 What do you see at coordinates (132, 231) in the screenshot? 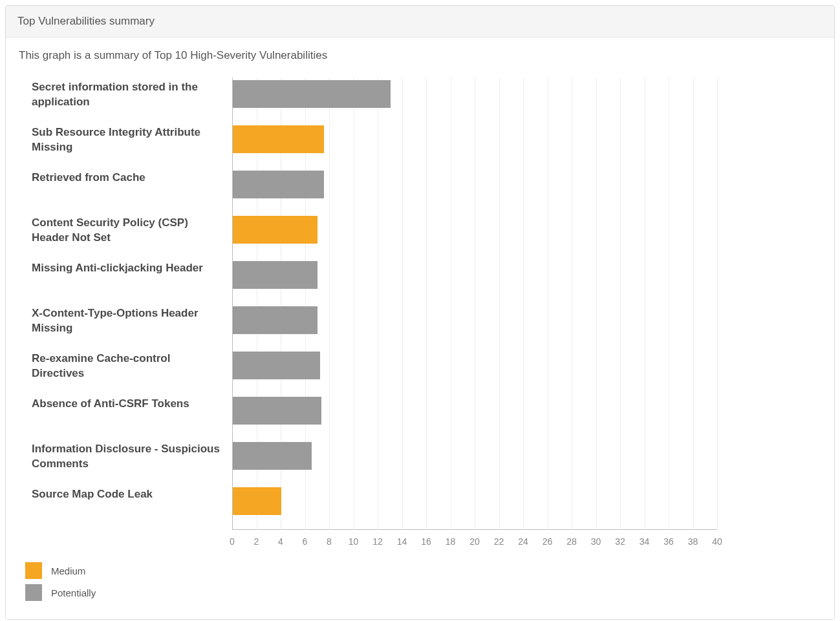
I see `y-category-label: Content Security Policy (CSP) Header Not…` at bounding box center [132, 231].